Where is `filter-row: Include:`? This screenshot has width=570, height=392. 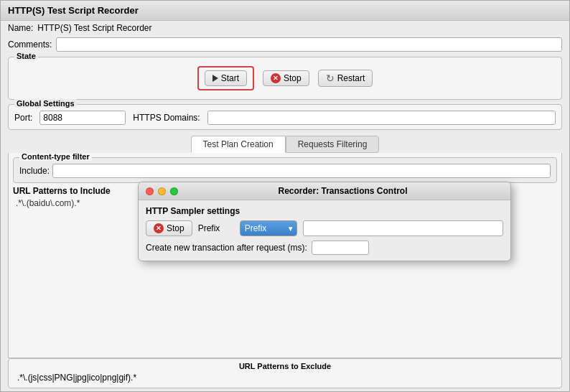
filter-row: Include: is located at coordinates (285, 169).